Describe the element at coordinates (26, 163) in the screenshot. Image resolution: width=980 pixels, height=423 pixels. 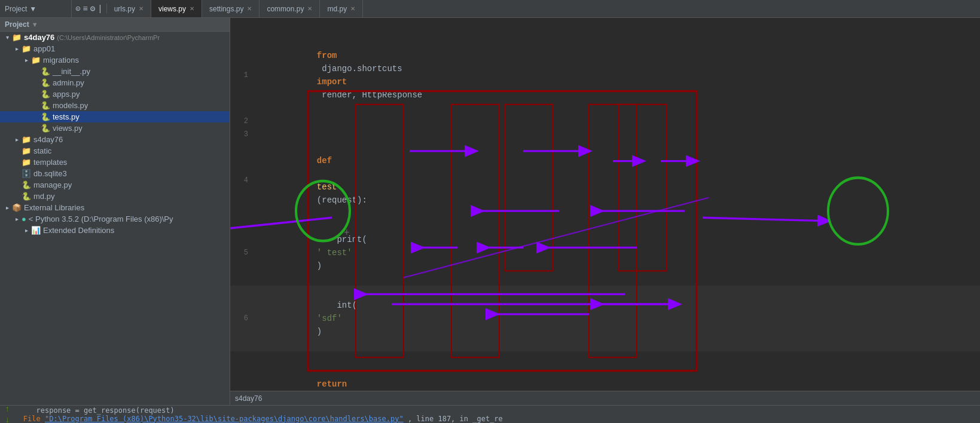
I see `templates-folder-icon: 📁` at that location.